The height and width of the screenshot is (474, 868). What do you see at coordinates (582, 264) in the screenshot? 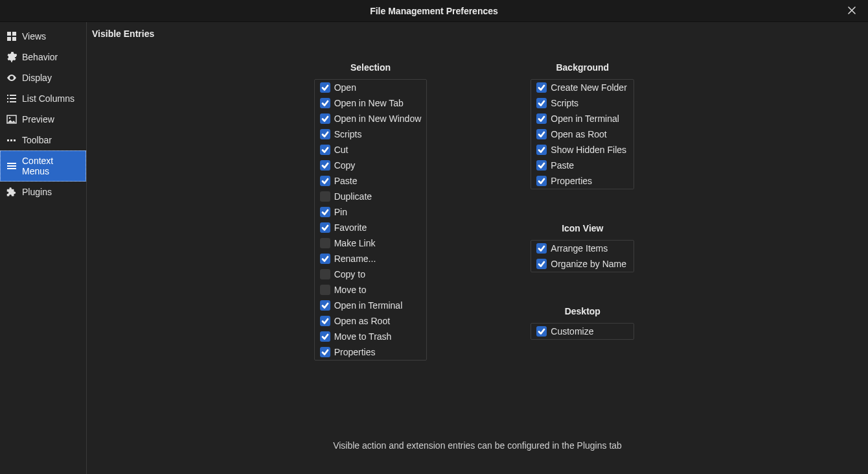
I see `checkbox-row: Organize by Name` at bounding box center [582, 264].